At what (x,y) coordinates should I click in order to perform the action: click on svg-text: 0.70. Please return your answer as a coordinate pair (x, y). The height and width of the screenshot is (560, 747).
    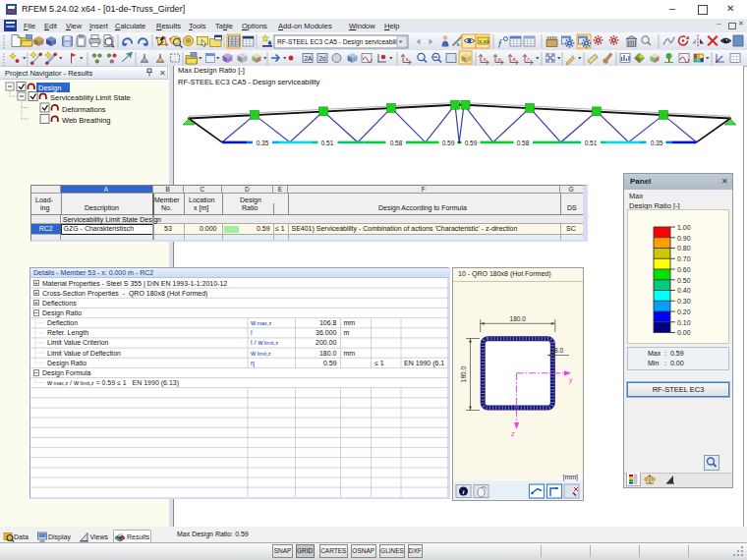
    Looking at the image, I should click on (684, 259).